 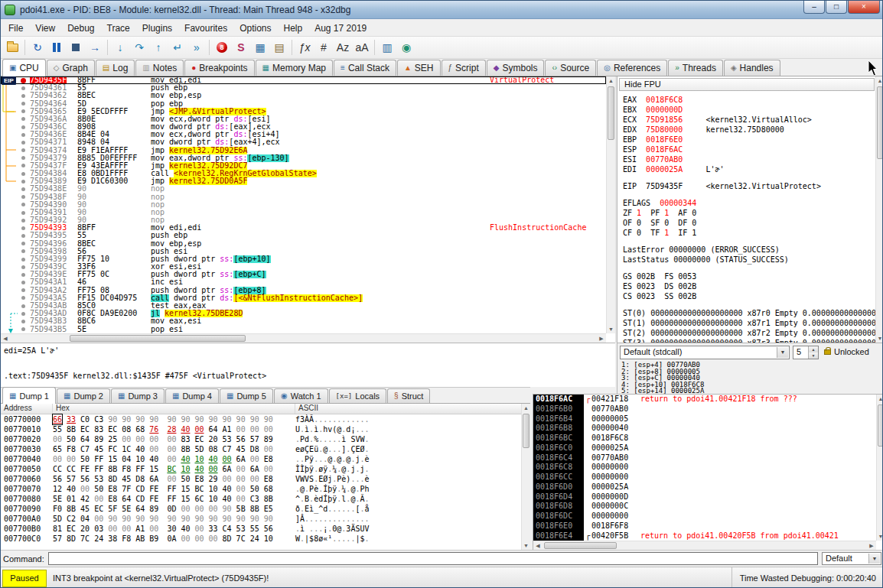 What do you see at coordinates (95, 47) in the screenshot?
I see `run-button: →` at bounding box center [95, 47].